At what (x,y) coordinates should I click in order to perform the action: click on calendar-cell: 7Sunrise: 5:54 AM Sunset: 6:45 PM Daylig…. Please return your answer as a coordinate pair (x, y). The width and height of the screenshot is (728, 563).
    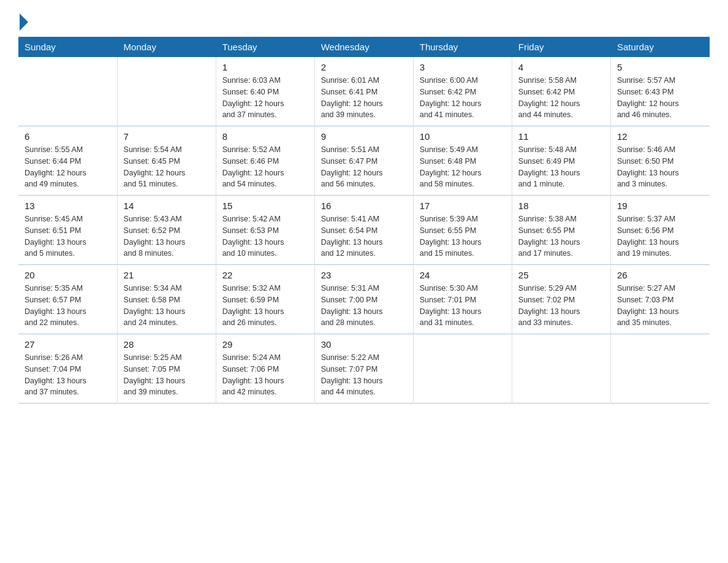
    Looking at the image, I should click on (167, 161).